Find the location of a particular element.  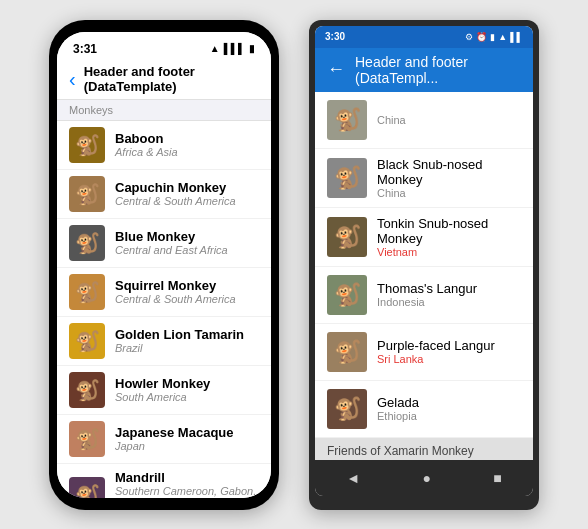

list-item: Squirrel Monkey Central & South America is located at coordinates (164, 292).